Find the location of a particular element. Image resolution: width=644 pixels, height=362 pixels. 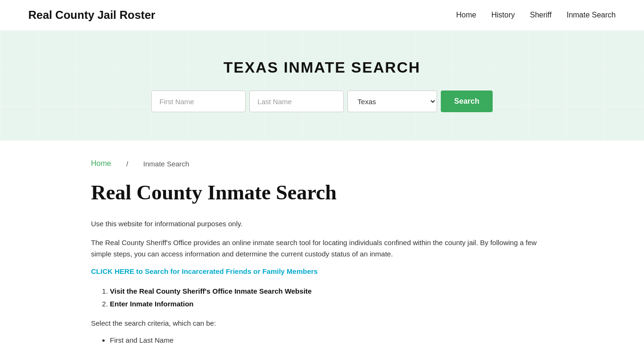

cta-link: CLICK HERE to Search for Incarcerated Fr… is located at coordinates (205, 272).